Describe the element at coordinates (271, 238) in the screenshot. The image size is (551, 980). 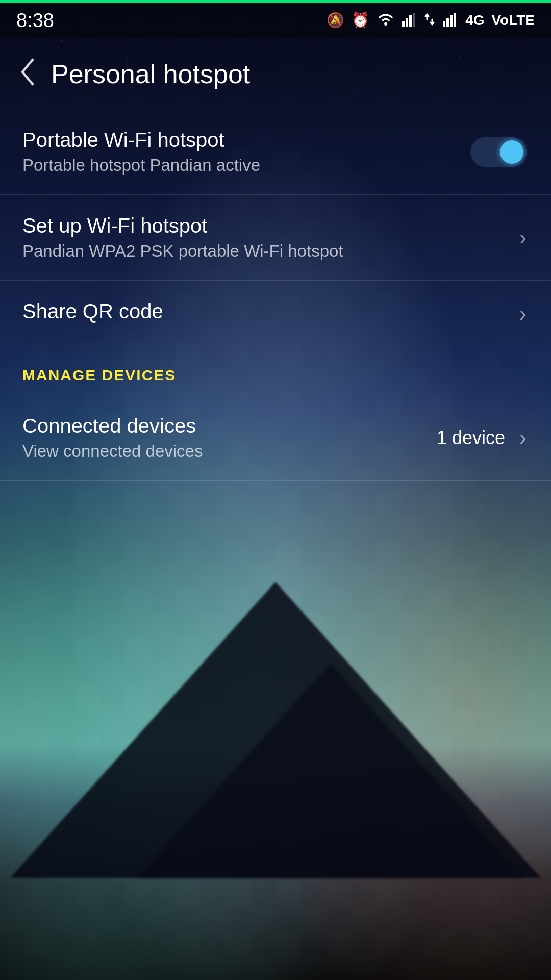
I see `setup-wifi-text: Set up Wi-Fi hotspot Pandian WPA2 PSK po…` at that location.